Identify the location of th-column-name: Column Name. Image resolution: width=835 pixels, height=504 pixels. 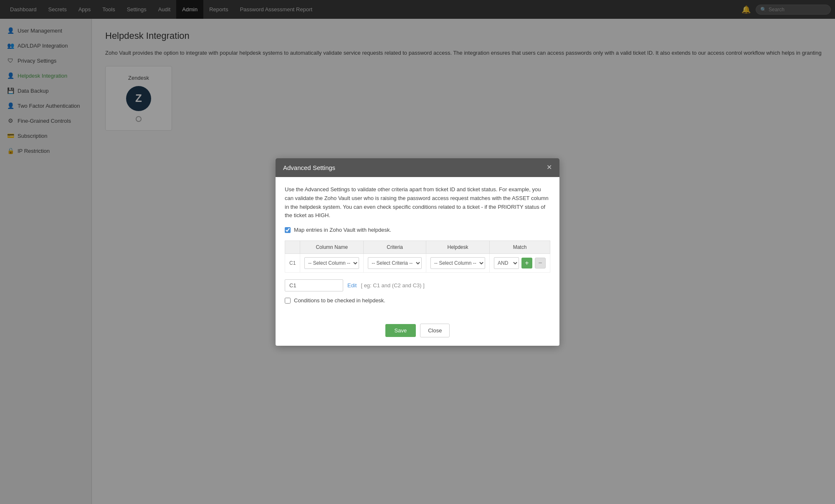
(332, 247).